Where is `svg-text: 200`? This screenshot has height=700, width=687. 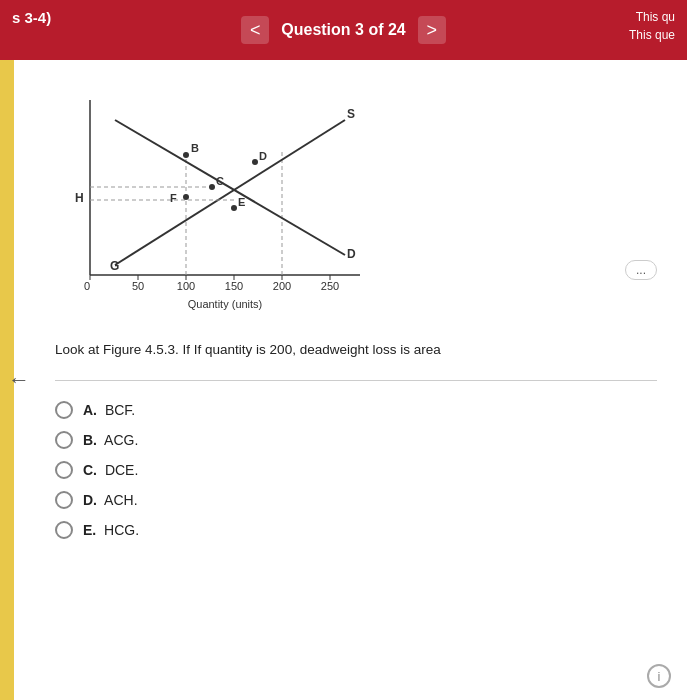
svg-text: 200 is located at coordinates (282, 286).